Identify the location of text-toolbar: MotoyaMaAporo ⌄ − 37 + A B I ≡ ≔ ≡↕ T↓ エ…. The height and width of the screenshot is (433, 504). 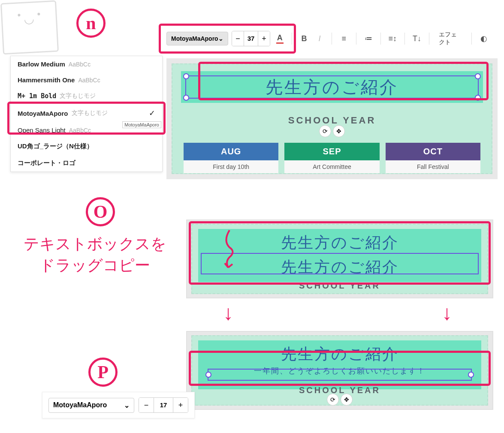
(328, 39).